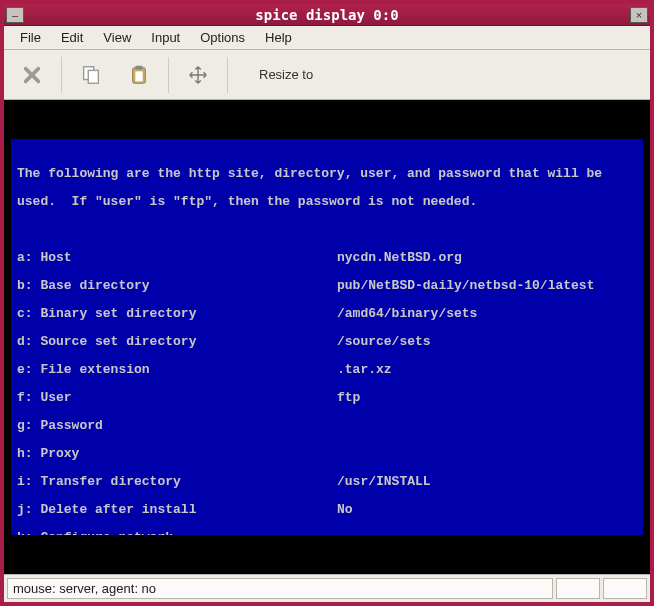 This screenshot has width=654, height=606. Describe the element at coordinates (487, 342) in the screenshot. I see `menu-val: /source/sets` at that location.